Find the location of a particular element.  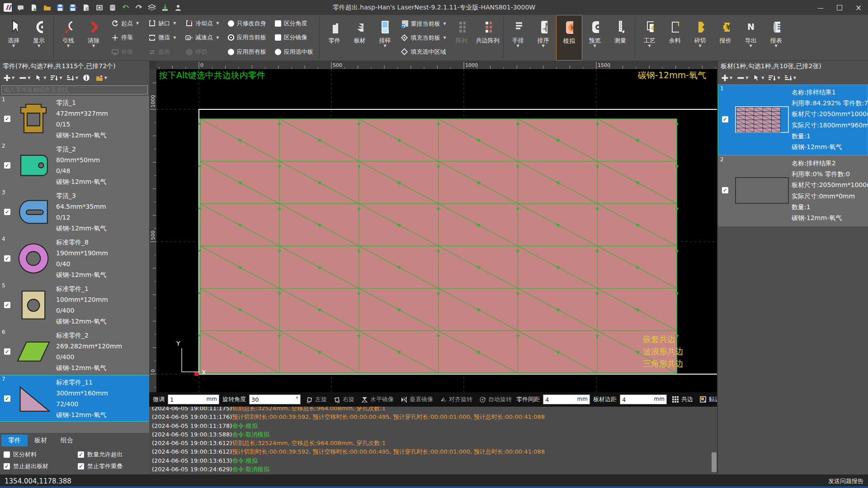

checkbox-icon is located at coordinates (7, 455).